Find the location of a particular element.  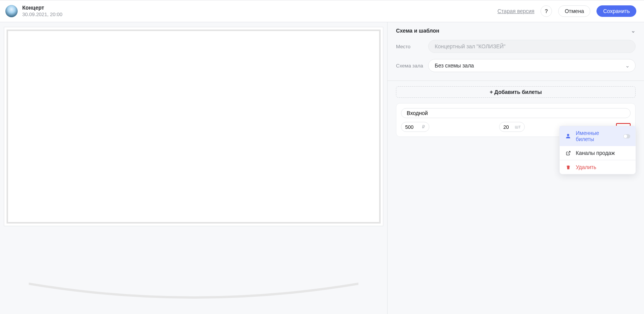

qty-unit: шт is located at coordinates (518, 127).